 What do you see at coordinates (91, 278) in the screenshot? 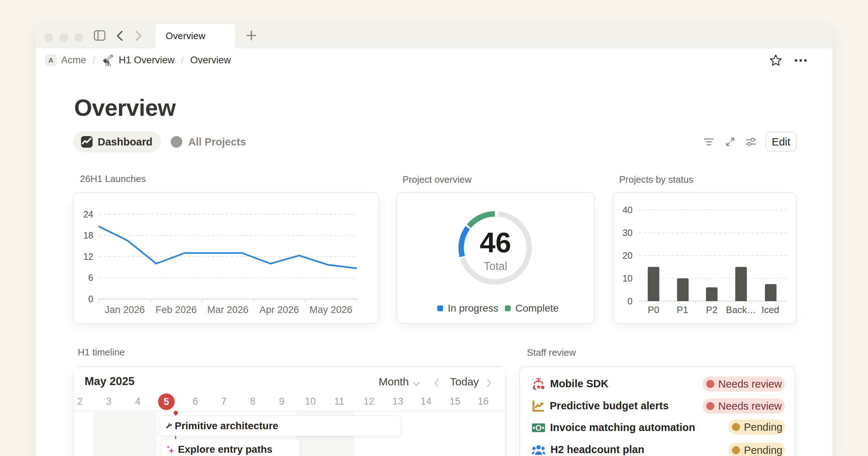
I see `svg-text: 6` at bounding box center [91, 278].